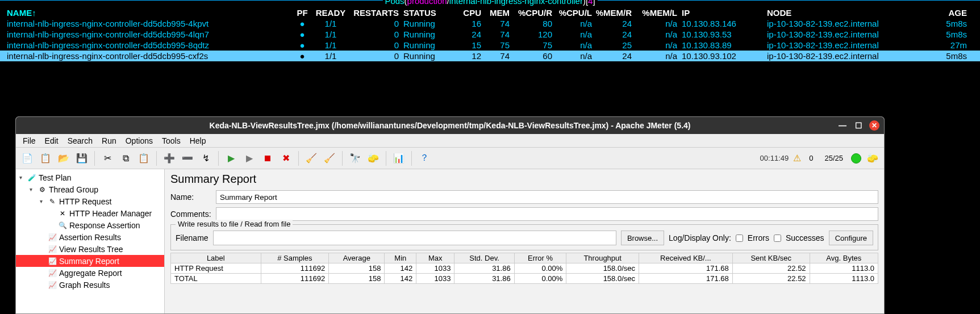 This screenshot has height=314, width=980. What do you see at coordinates (450, 125) in the screenshot?
I see `window-title: Keda-NLB-ViewResultsTree.jmx (/home/will…` at bounding box center [450, 125].